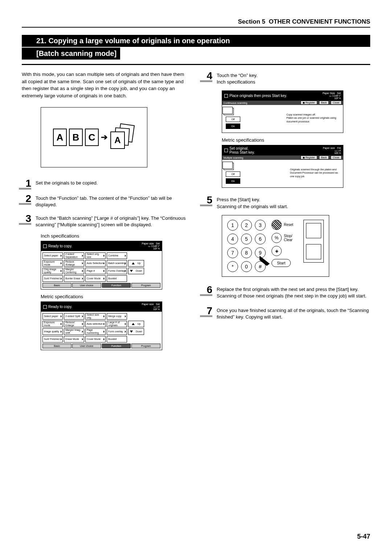  What do you see at coordinates (74, 332) in the screenshot?
I see `lcd-btn: Margin/ Imag. shift` at bounding box center [74, 332].